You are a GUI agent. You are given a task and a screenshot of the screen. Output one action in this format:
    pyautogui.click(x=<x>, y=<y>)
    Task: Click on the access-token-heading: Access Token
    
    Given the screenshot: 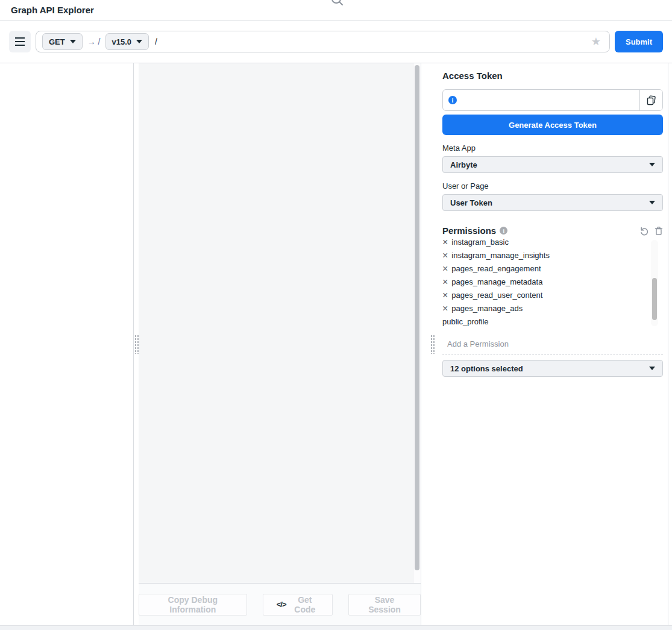 What is the action you would take?
    pyautogui.click(x=553, y=76)
    